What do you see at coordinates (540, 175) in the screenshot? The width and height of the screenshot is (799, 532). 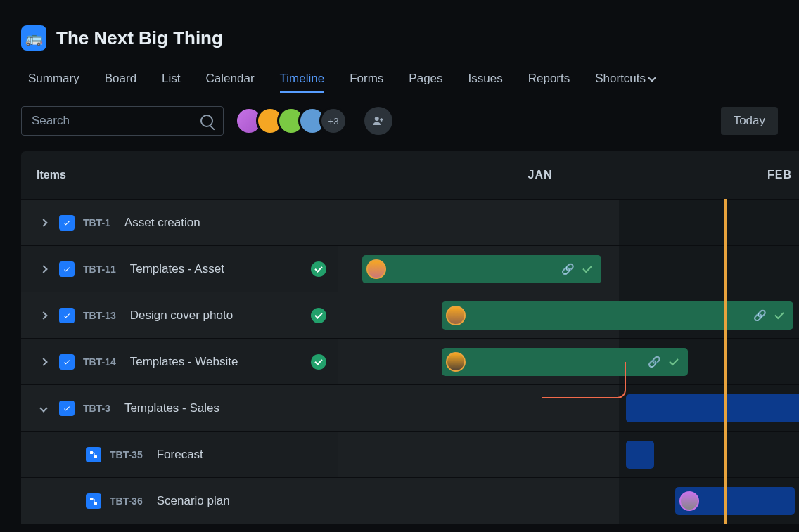 I see `month-header-jan: JAN` at bounding box center [540, 175].